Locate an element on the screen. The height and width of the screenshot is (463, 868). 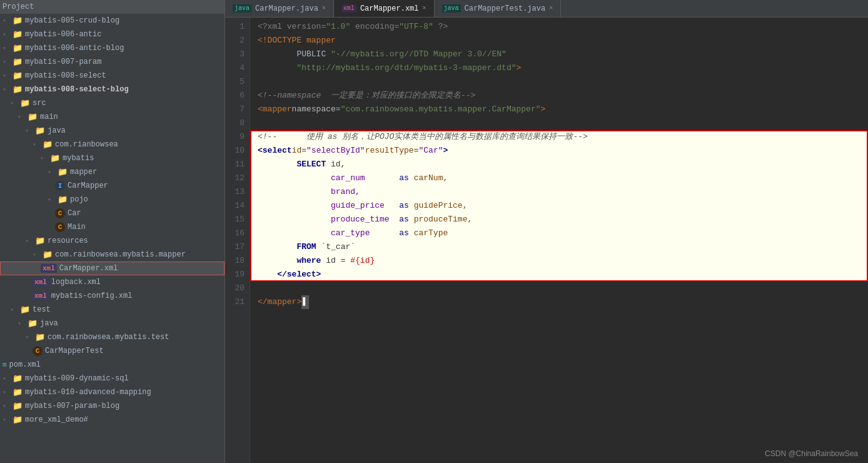
code-line: <!-- 使用 as 别名，让POJO实体类当中的属性名与数据库的查询结果保持一… is located at coordinates (563, 137).